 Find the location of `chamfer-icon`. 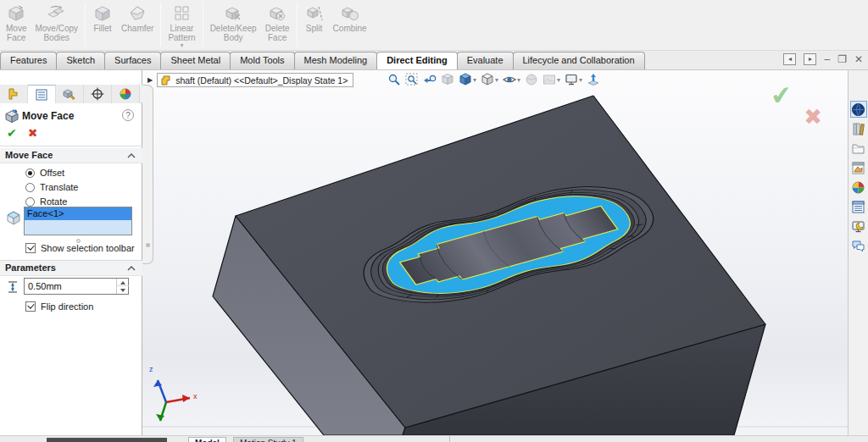

chamfer-icon is located at coordinates (137, 14).